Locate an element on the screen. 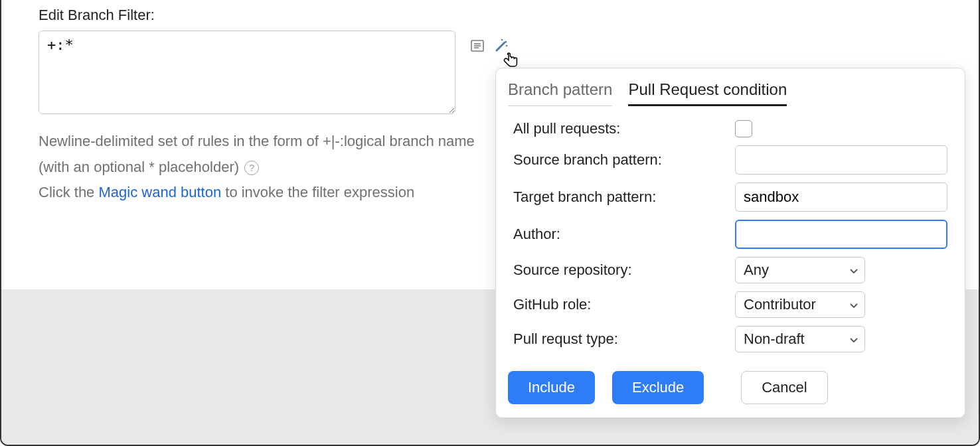 The image size is (980, 446). github-role-label: GitHub role: is located at coordinates (619, 305).